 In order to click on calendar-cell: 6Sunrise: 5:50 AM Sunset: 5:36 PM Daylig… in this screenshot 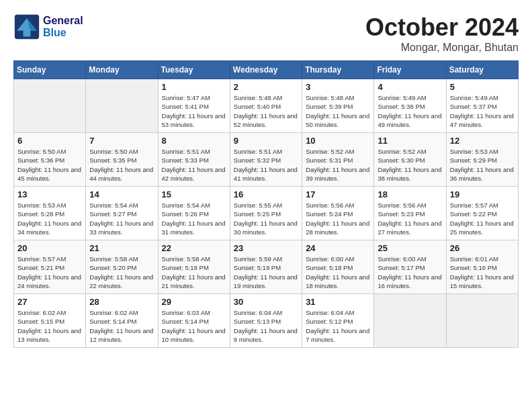, I will do `click(50, 160)`.